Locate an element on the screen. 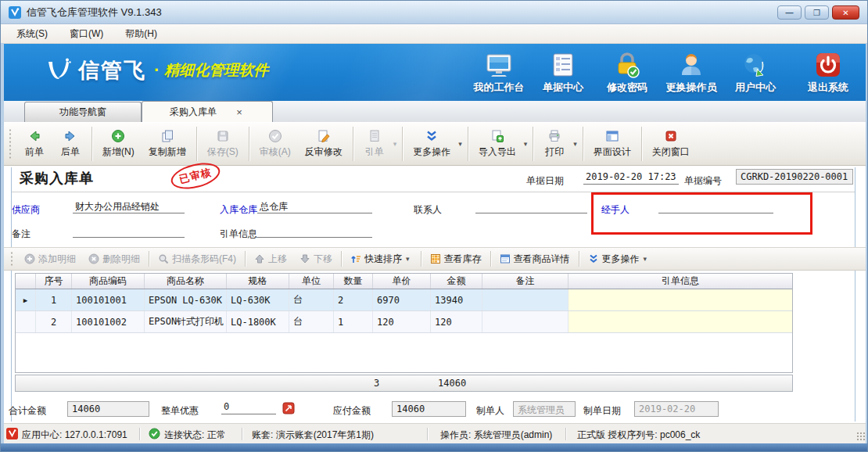 This screenshot has width=868, height=452. column-header: 商品编码 is located at coordinates (108, 282).